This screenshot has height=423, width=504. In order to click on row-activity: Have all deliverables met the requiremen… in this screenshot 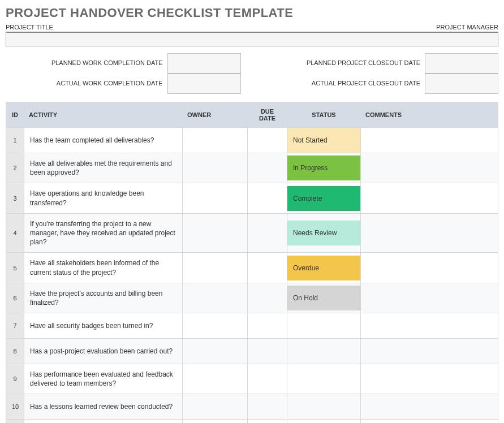, I will do `click(104, 169)`.